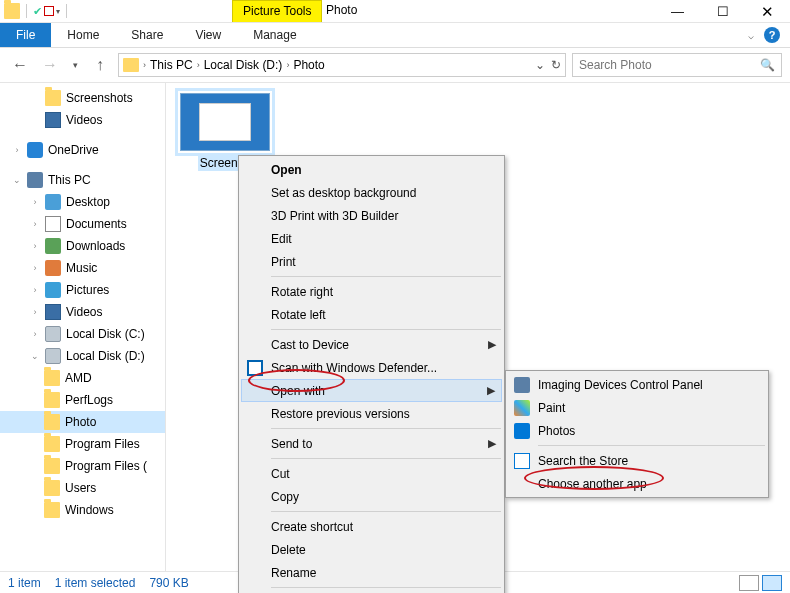 The height and width of the screenshot is (593, 790). I want to click on sidebar-item-perflogs: PerfLogs, so click(82, 400).